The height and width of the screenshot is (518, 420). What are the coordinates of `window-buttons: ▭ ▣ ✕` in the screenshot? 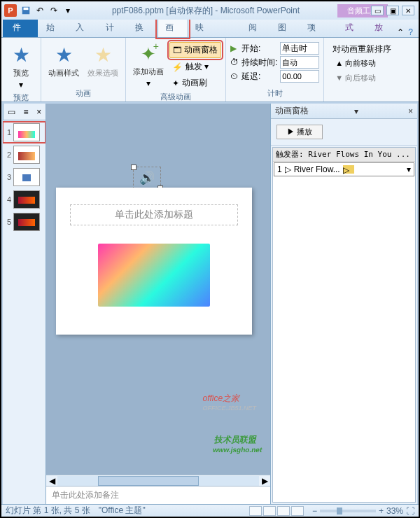 It's located at (393, 10).